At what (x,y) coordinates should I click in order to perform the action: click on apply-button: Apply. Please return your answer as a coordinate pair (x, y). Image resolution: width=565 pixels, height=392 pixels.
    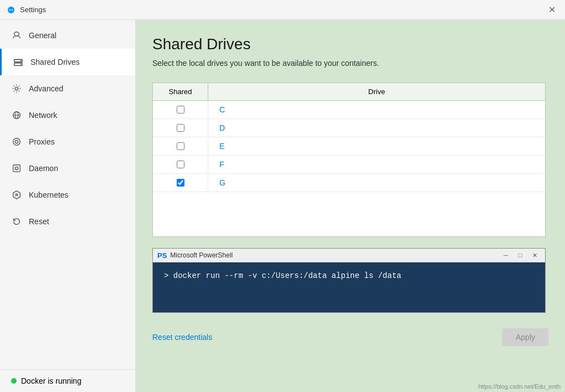
    Looking at the image, I should click on (525, 337).